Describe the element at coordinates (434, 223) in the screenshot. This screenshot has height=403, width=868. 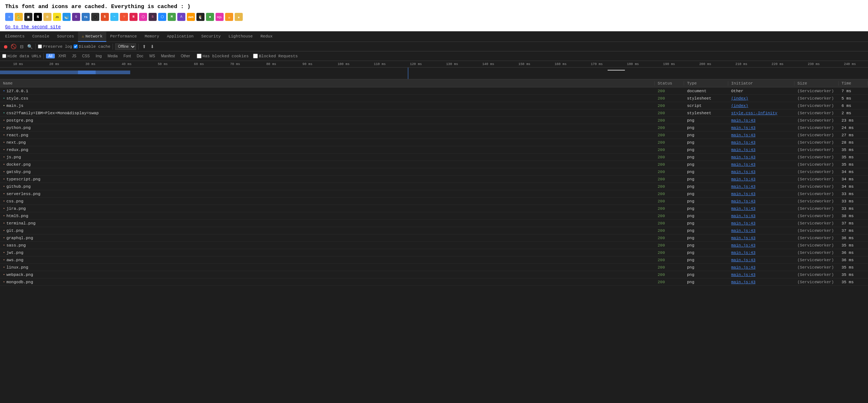
I see `table-row: ▪ terminal.png 200 png main.js:43 (Servi…` at that location.